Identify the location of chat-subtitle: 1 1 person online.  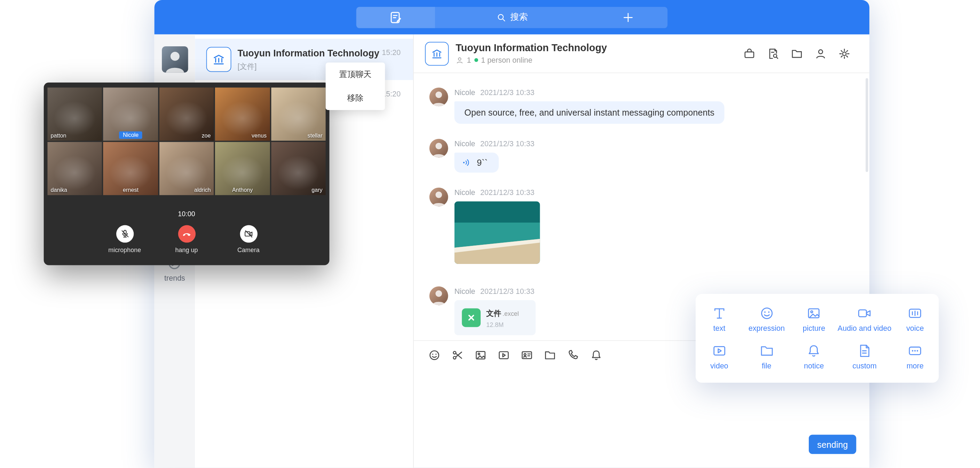
(596, 60).